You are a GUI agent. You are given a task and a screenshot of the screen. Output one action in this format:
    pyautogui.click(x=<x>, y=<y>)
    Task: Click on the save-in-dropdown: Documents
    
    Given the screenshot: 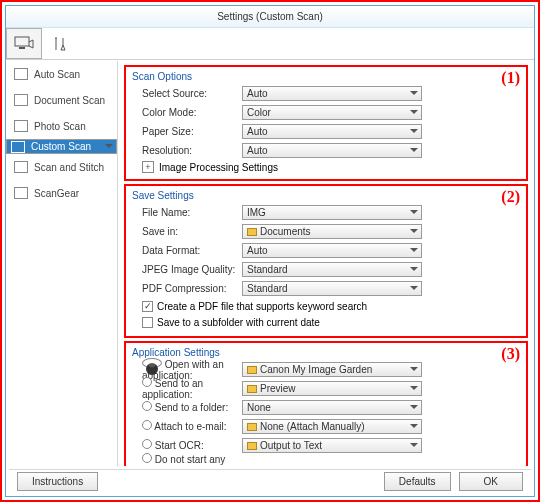 What is the action you would take?
    pyautogui.click(x=332, y=232)
    